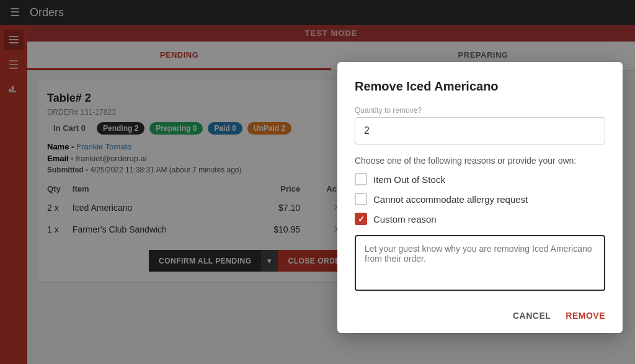 This screenshot has height=364, width=635. I want to click on reasons-label: Choose one of the following reasons or p…, so click(480, 161).